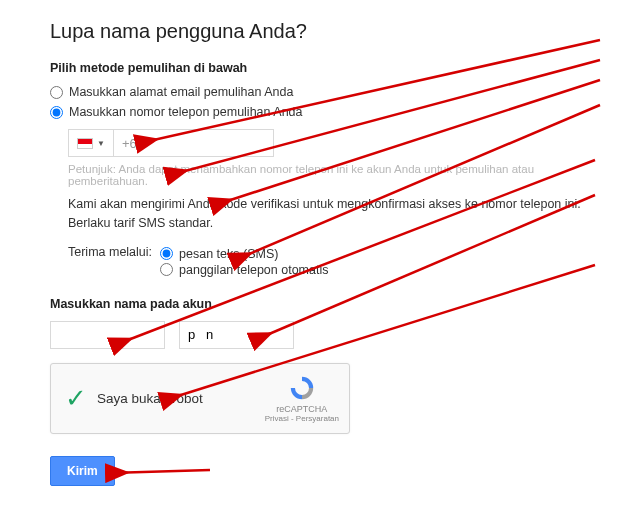 The width and height of the screenshot is (640, 505). What do you see at coordinates (56, 112) in the screenshot?
I see `recovery-phone-radio` at bounding box center [56, 112].